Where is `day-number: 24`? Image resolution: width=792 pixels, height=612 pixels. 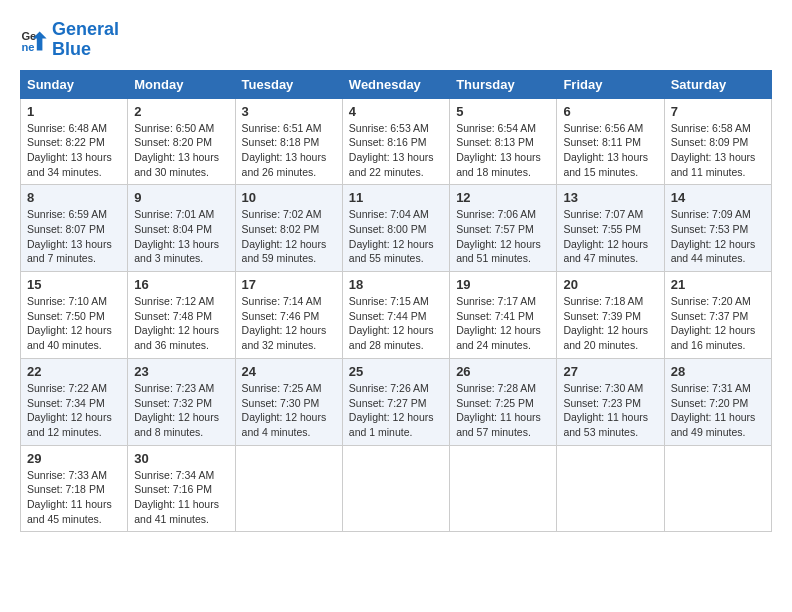 day-number: 24 is located at coordinates (289, 372).